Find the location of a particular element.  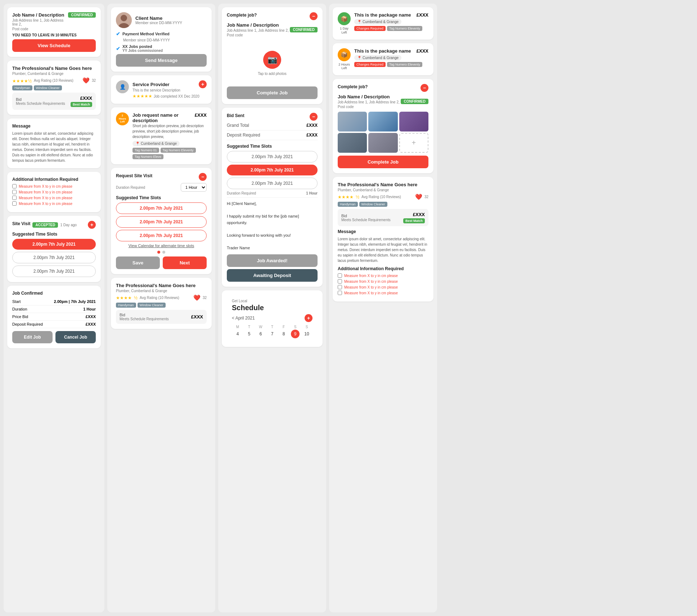

close-cj-col4-button: − is located at coordinates (424, 88).